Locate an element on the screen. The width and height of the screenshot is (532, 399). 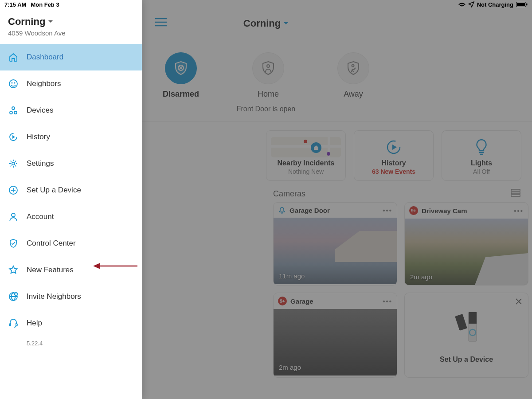
sidebar-item-label: Invite Neighbors is located at coordinates (54, 297).